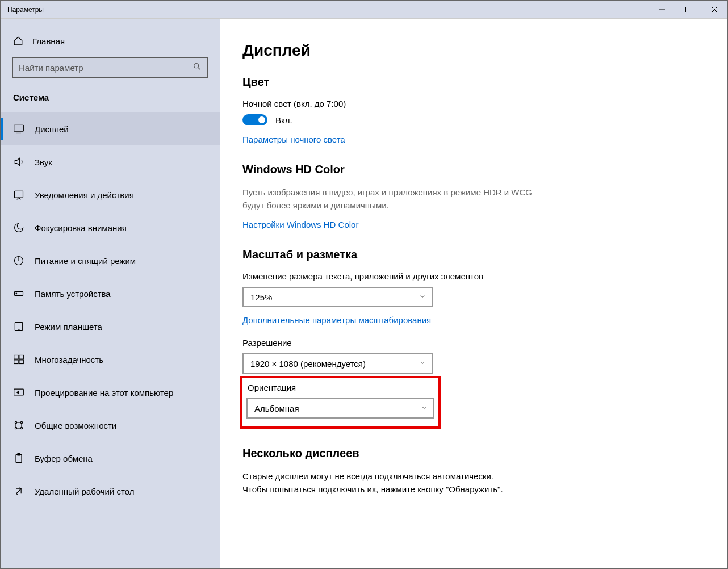  Describe the element at coordinates (19, 425) in the screenshot. I see `shared-icon` at that location.